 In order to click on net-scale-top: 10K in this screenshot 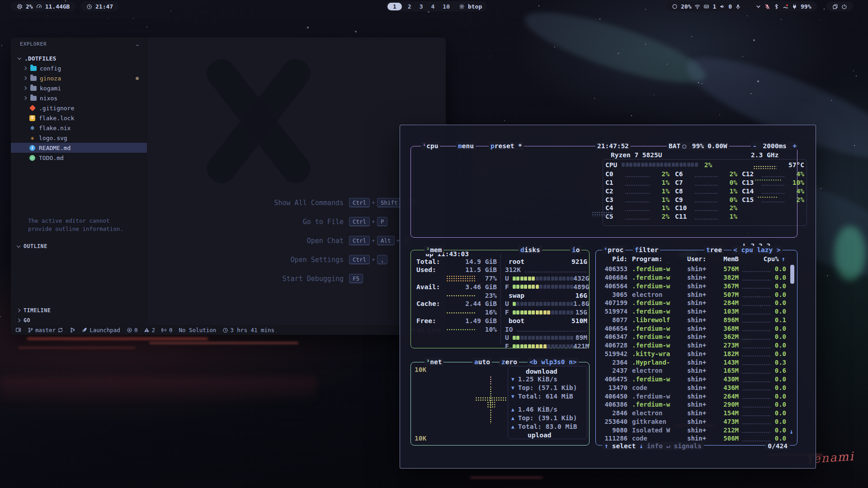, I will do `click(420, 370)`.